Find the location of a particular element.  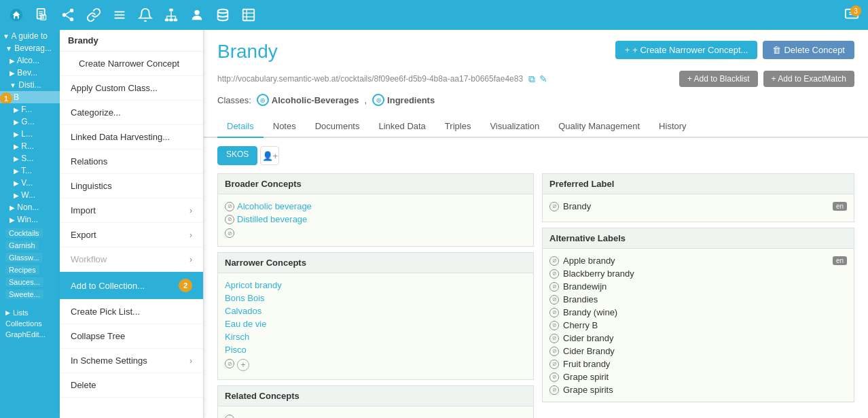

delete-concept-button: 🗑 Delete Concept is located at coordinates (808, 50).